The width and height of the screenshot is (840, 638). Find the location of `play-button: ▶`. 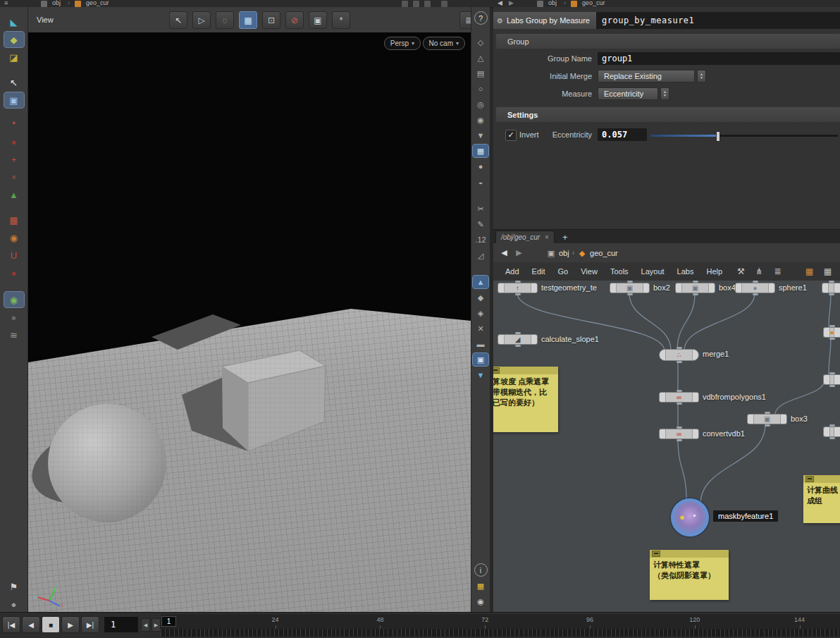

play-button: ▶ is located at coordinates (70, 625).